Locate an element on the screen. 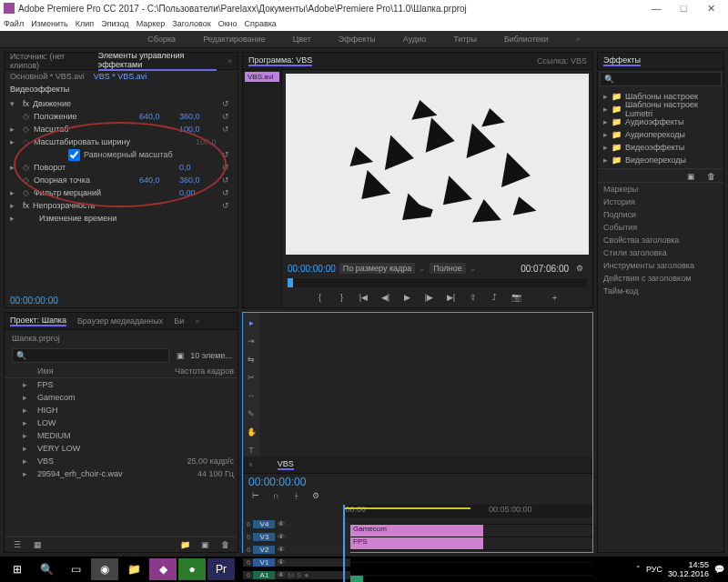  menu-window: Окно is located at coordinates (228, 24).